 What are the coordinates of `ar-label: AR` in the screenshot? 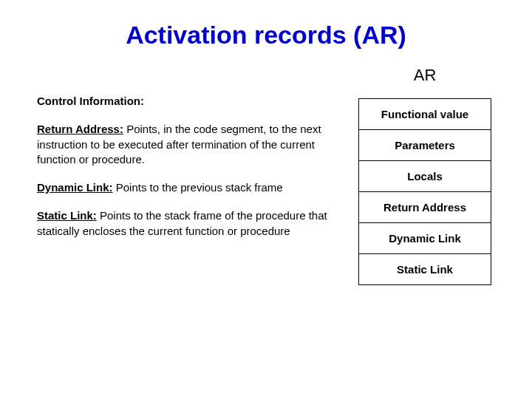 It's located at (426, 75).